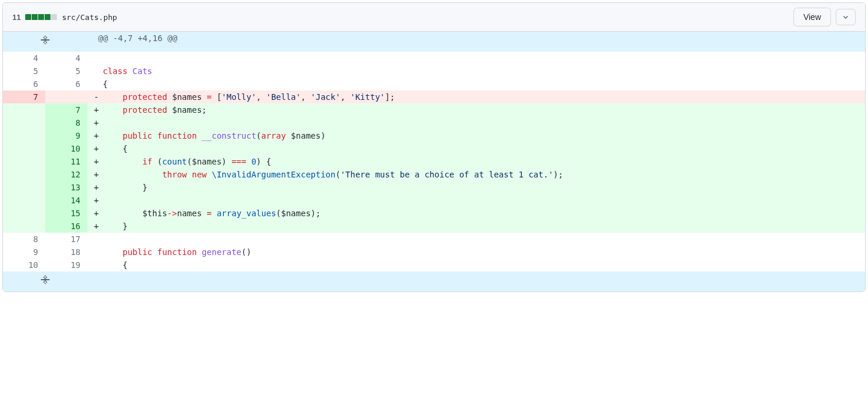 This screenshot has width=868, height=416. Describe the element at coordinates (66, 162) in the screenshot. I see `new-line-number: 11` at that location.